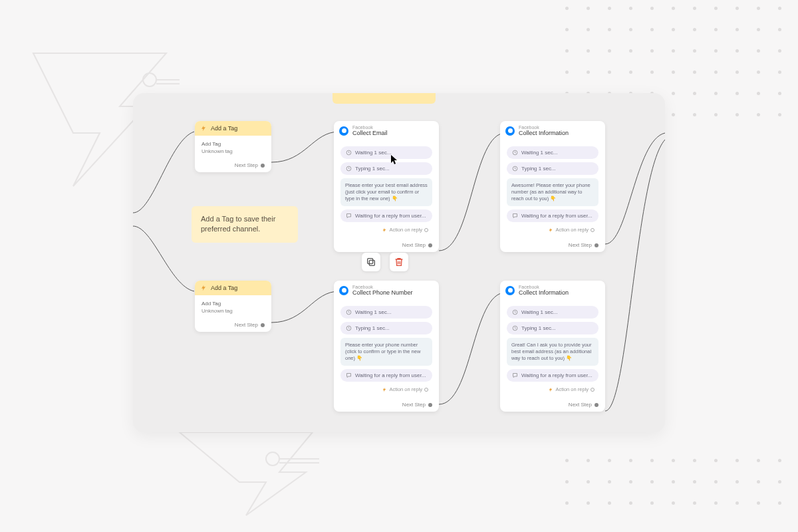 This screenshot has height=532, width=798. What do you see at coordinates (553, 352) in the screenshot?
I see `message-text: Great! Can I ask you to provide your bes…` at bounding box center [553, 352].